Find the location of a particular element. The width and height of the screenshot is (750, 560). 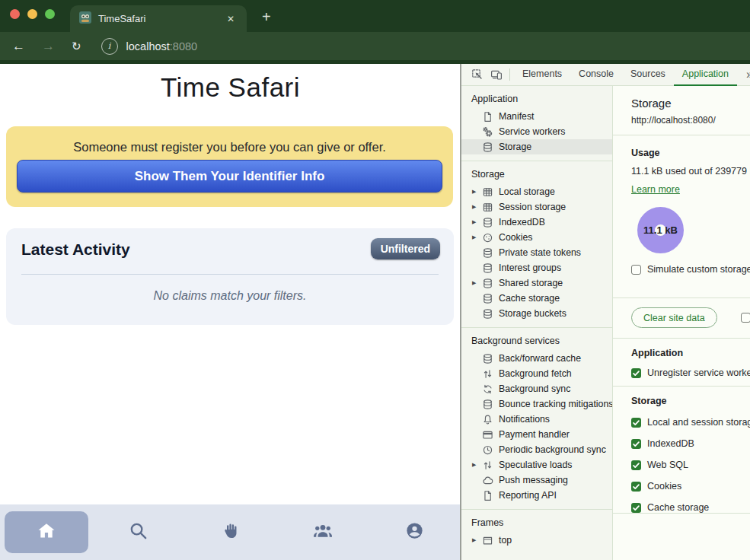

simulate-quota-checkbox is located at coordinates (637, 269).